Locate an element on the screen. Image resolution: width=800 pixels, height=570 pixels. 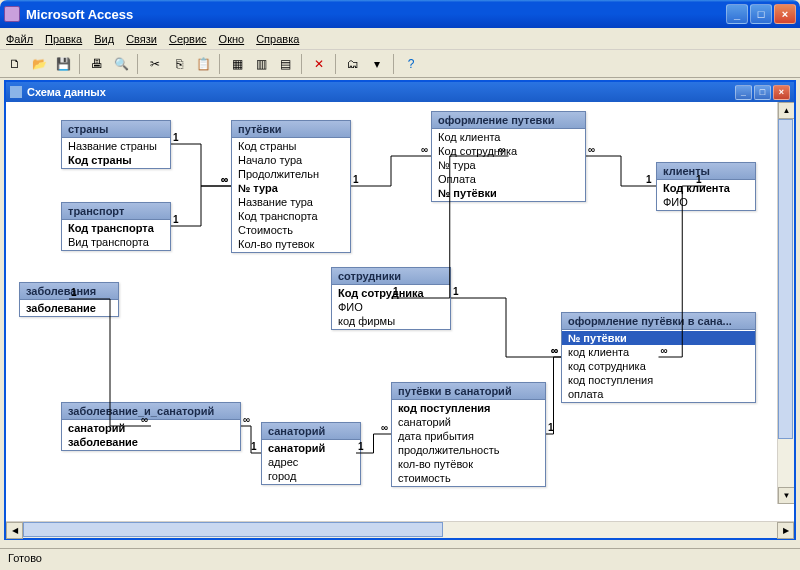
print-icon: 🖶 is located at coordinates (97, 64).